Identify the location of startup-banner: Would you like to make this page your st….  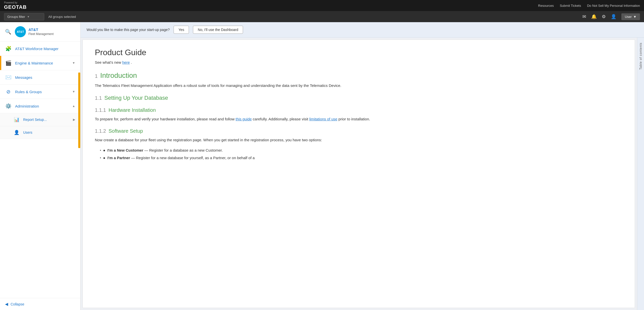
(362, 30).